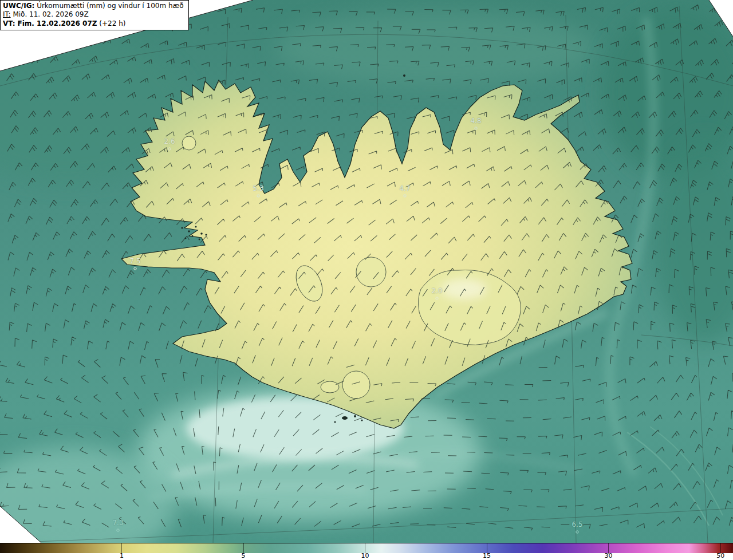  I want to click on colorbar-tick-label: 10, so click(365, 555).